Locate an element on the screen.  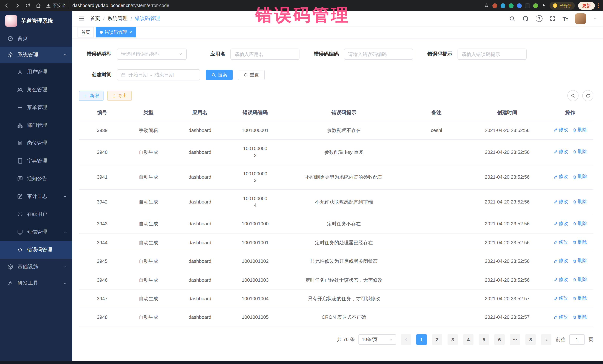
trash-icon is located at coordinates (575, 261).